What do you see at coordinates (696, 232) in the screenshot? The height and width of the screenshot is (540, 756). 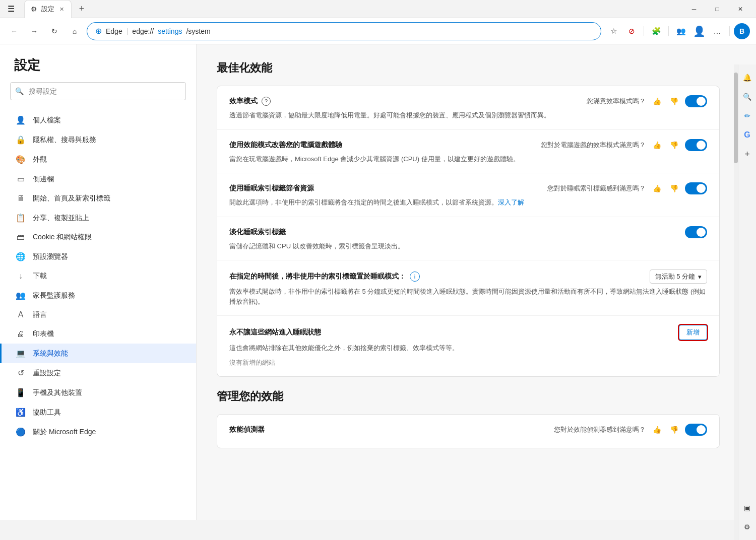 I see `fade-sleeping-toggle` at bounding box center [696, 232].